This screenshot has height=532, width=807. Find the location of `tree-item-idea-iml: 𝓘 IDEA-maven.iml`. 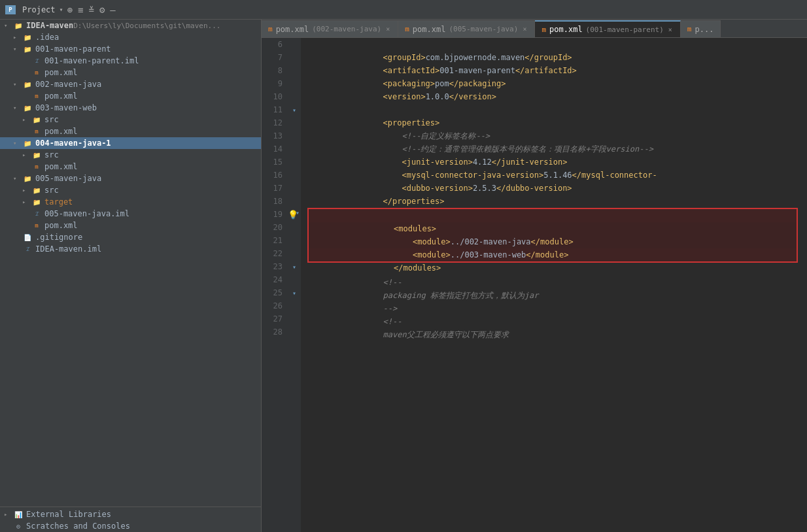

tree-item-idea-iml: 𝓘 IDEA-maven.iml is located at coordinates (131, 249).